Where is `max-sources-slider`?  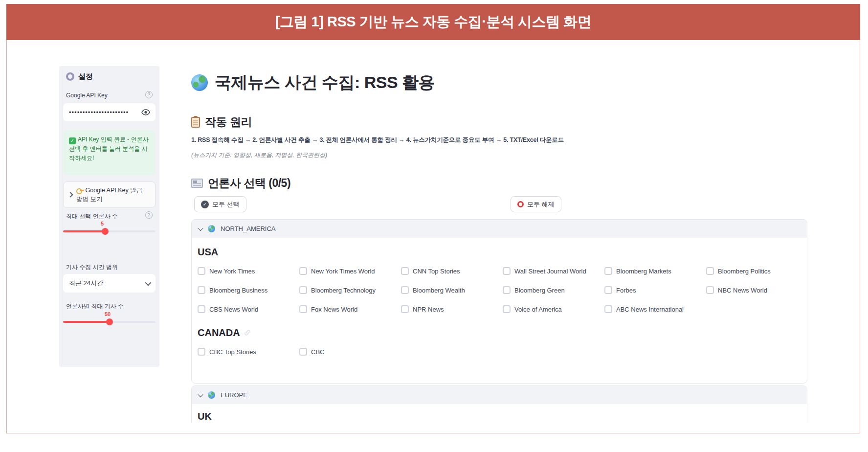 max-sources-slider is located at coordinates (110, 231).